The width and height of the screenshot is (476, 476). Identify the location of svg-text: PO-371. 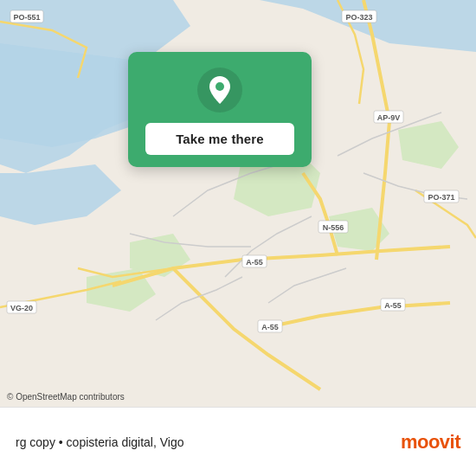
(441, 197).